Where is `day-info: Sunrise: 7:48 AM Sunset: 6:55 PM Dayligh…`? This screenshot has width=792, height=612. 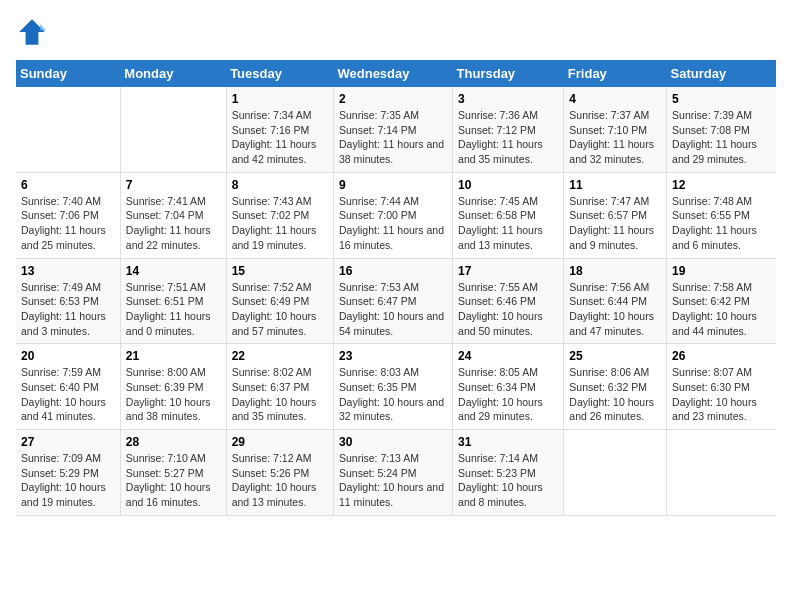
day-info: Sunrise: 7:48 AM Sunset: 6:55 PM Dayligh… is located at coordinates (722, 224).